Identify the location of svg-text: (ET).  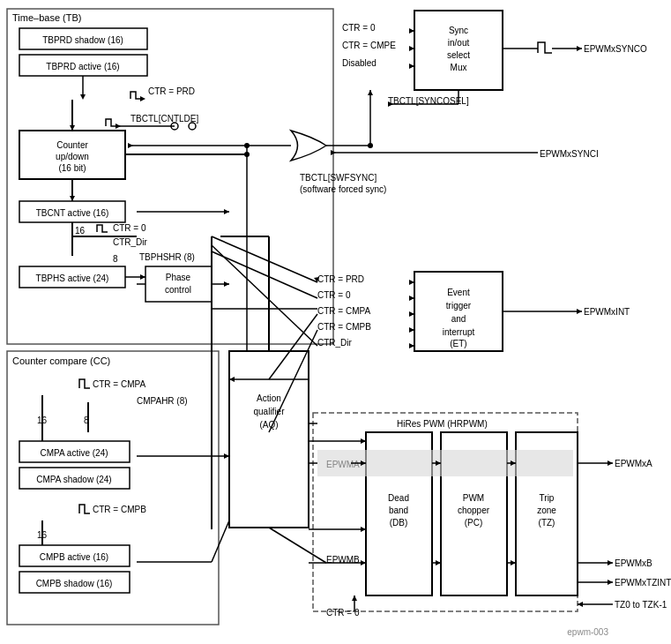
(459, 344).